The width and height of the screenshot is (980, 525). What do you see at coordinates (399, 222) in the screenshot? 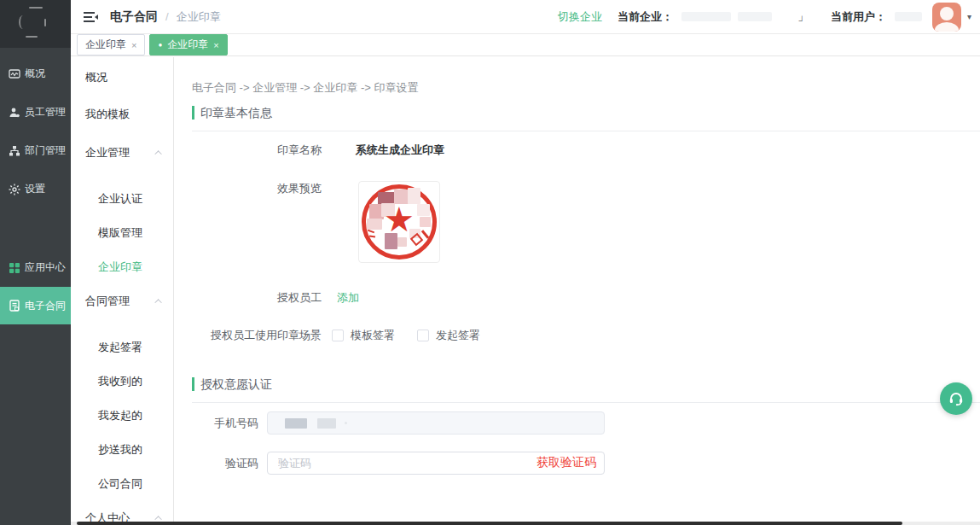
I see `seal-preview-image: ★` at bounding box center [399, 222].